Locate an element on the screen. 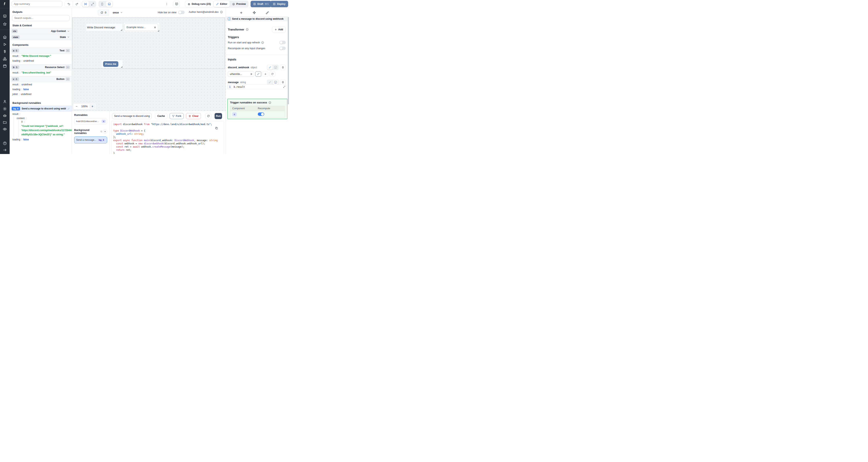 This screenshot has height=462, width=868. workspace-icon is located at coordinates (5, 16).